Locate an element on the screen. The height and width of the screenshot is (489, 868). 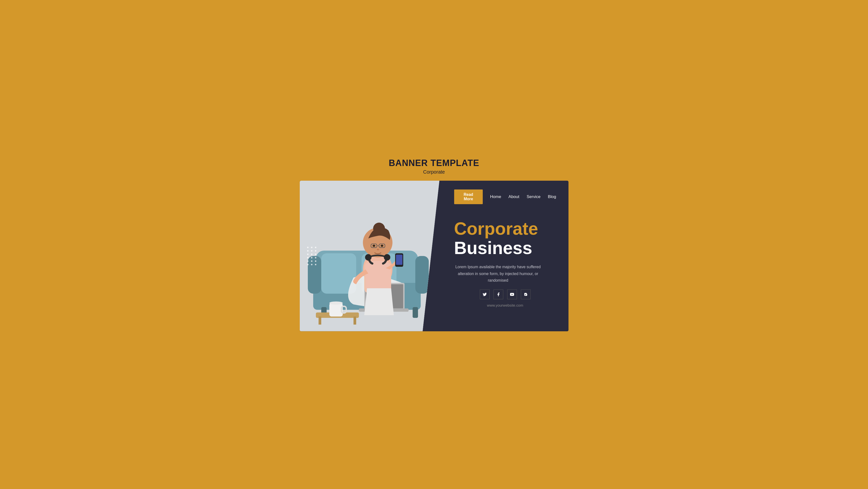
person-illustration is located at coordinates (370, 256).